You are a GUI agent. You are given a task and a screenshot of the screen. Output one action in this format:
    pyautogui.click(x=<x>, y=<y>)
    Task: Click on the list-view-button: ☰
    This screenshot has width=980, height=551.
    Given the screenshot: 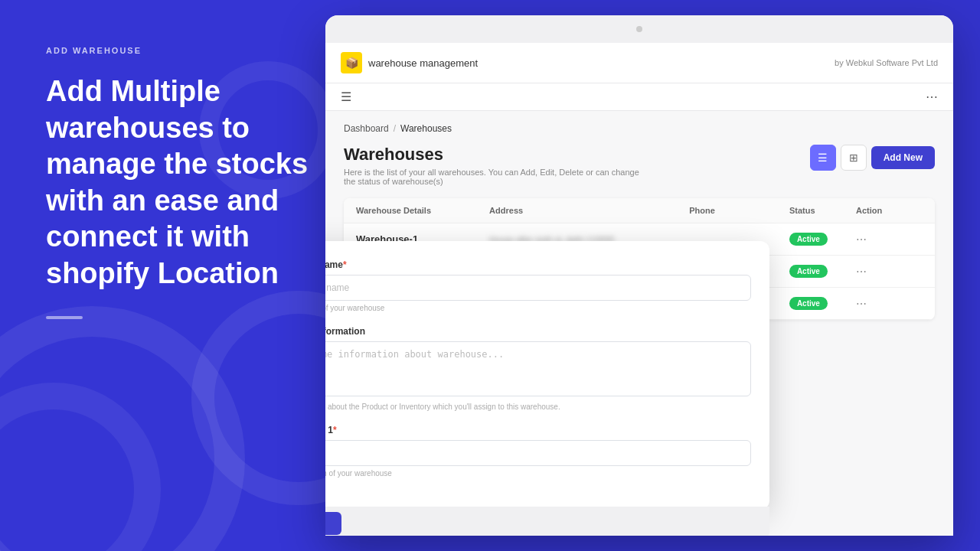 What is the action you would take?
    pyautogui.click(x=823, y=158)
    